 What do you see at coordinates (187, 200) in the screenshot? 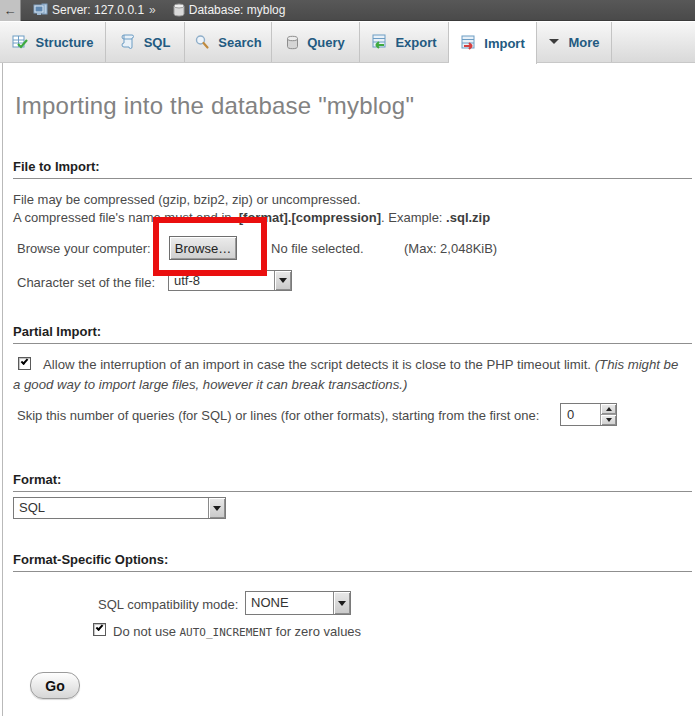
I see `compress-info-line1: File may be compressed (gzip, bzip2, zip…` at bounding box center [187, 200].